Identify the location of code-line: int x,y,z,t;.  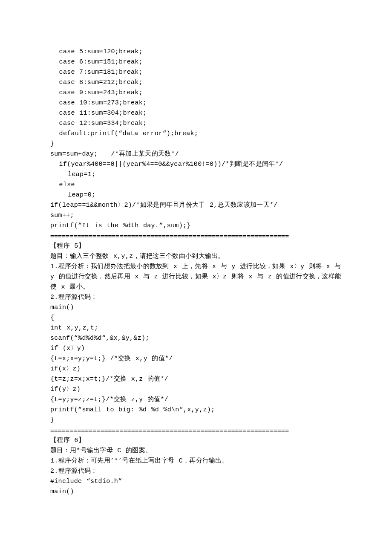
(196, 328).